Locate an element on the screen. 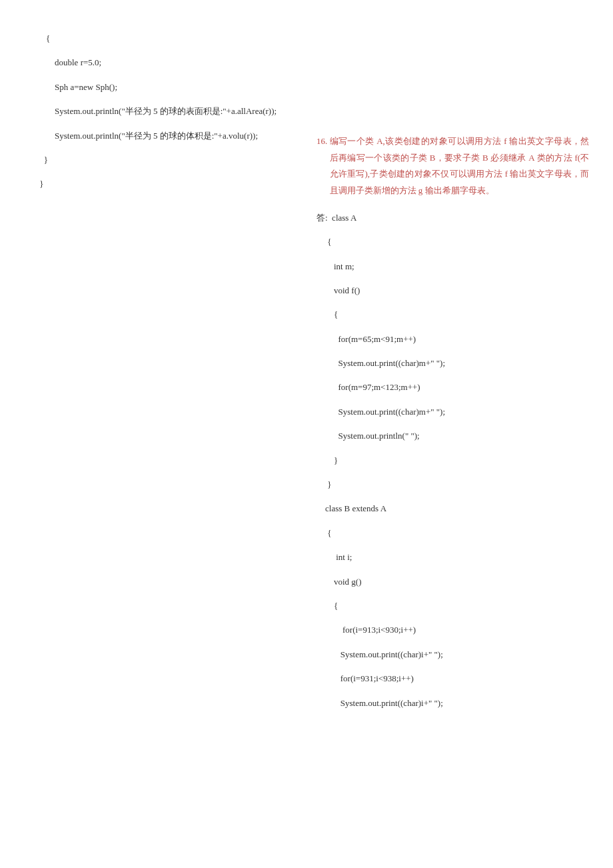  code-line: System.out.println("半径为 5 的球的体积是:"+a.vol… is located at coordinates (159, 136).